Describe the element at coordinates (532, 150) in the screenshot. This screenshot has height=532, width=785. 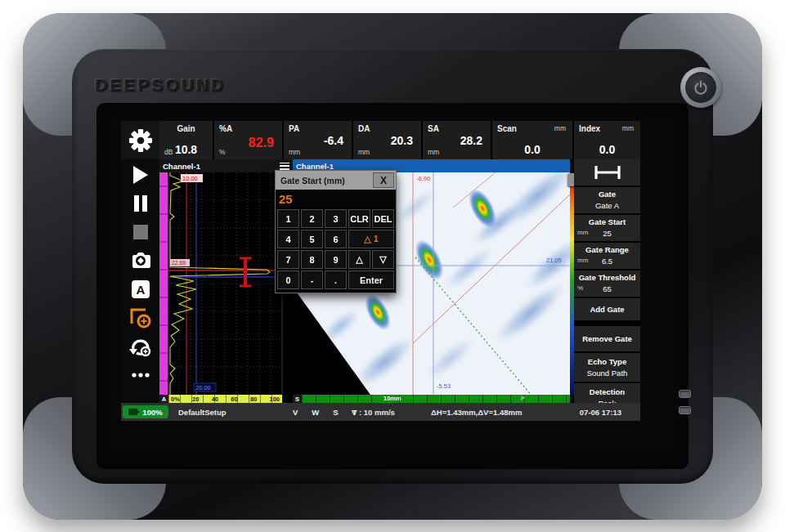
I see `scan-value: 0.0` at that location.